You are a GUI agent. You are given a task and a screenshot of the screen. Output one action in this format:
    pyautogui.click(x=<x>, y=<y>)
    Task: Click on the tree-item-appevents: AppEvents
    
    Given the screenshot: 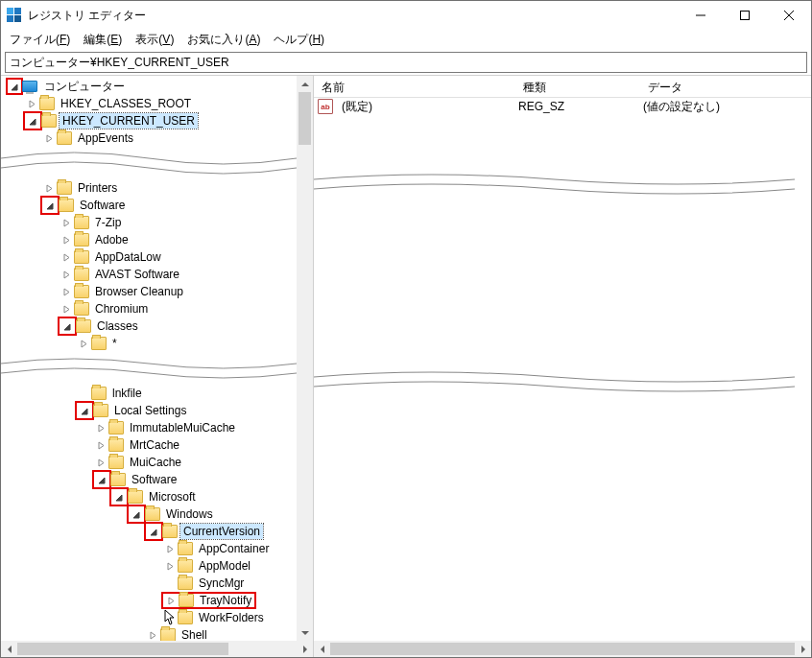 What is the action you would take?
    pyautogui.click(x=149, y=138)
    